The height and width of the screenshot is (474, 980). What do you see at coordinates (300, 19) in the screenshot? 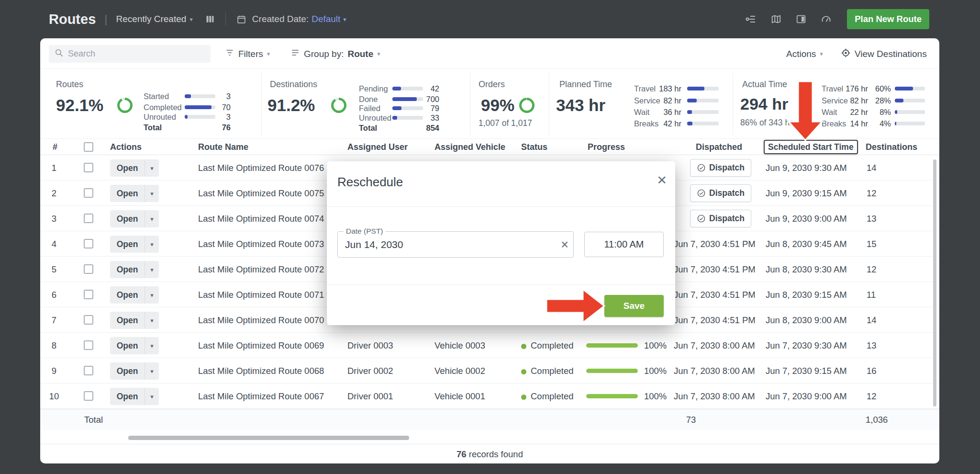
I see `created-date-dropdown: Created Date: Default ▾` at bounding box center [300, 19].